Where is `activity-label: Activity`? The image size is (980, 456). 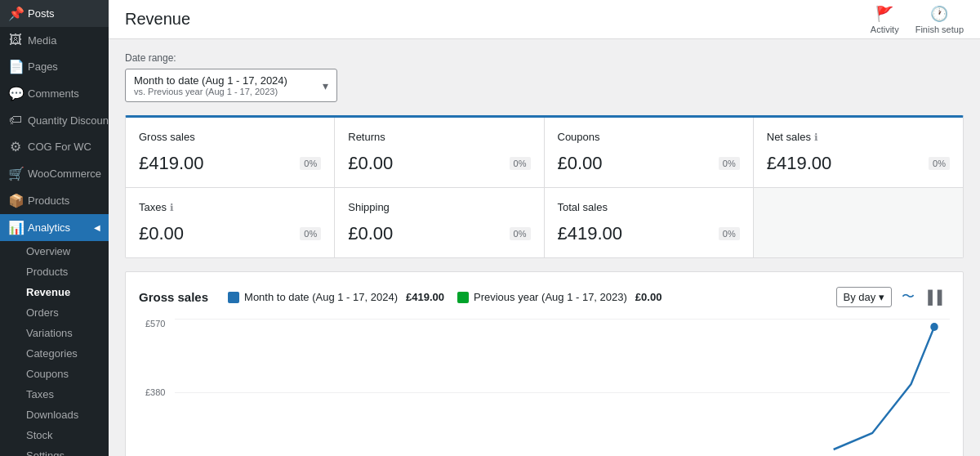 activity-label: Activity is located at coordinates (885, 29).